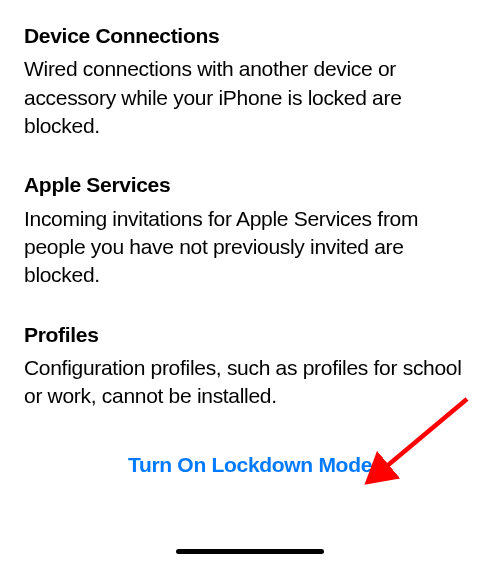 The width and height of the screenshot is (500, 565). I want to click on section-body: Configuration profiles, such as profiles…, so click(250, 382).